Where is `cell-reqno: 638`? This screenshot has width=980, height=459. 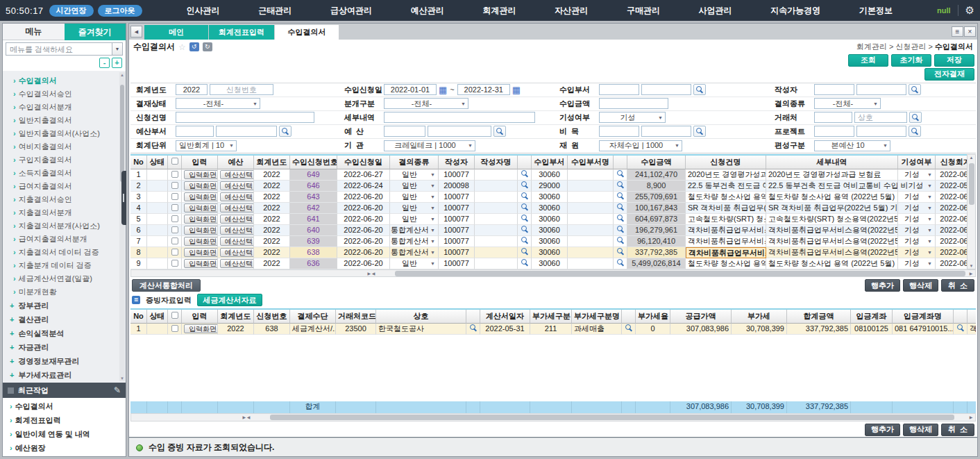
cell-reqno: 638 is located at coordinates (272, 329).